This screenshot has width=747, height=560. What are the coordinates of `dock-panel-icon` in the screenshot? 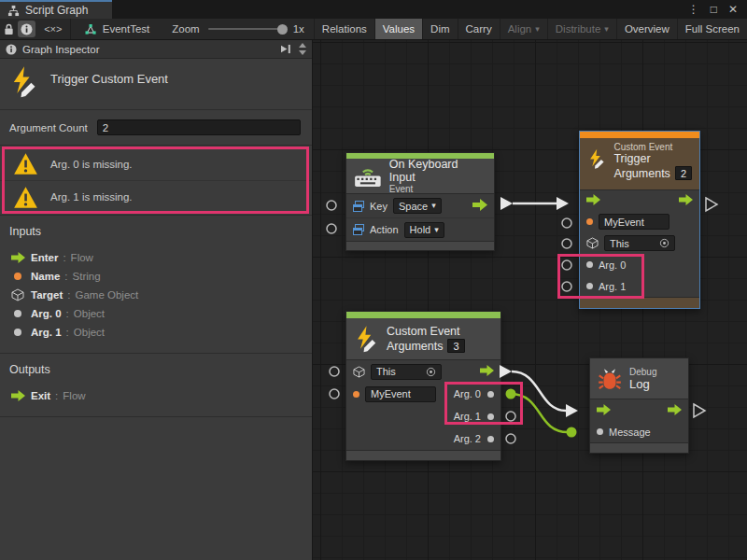 It's located at (286, 49).